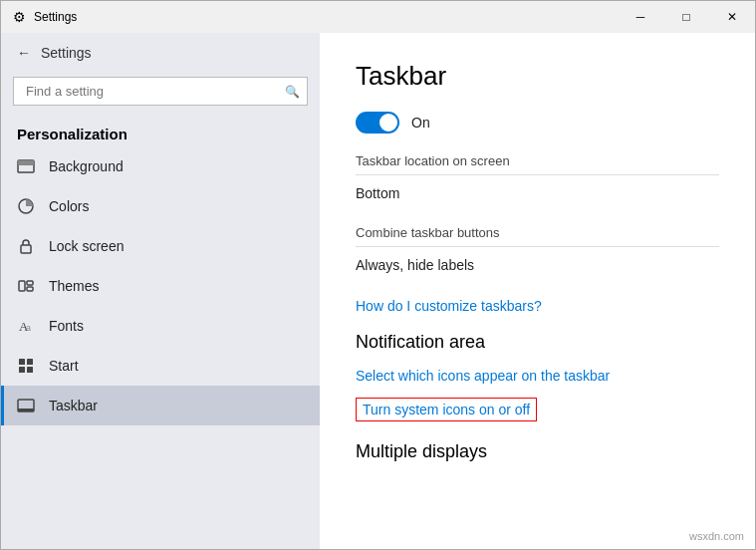 This screenshot has height=550, width=756. What do you see at coordinates (420, 123) in the screenshot?
I see `toggle-label: On` at bounding box center [420, 123].